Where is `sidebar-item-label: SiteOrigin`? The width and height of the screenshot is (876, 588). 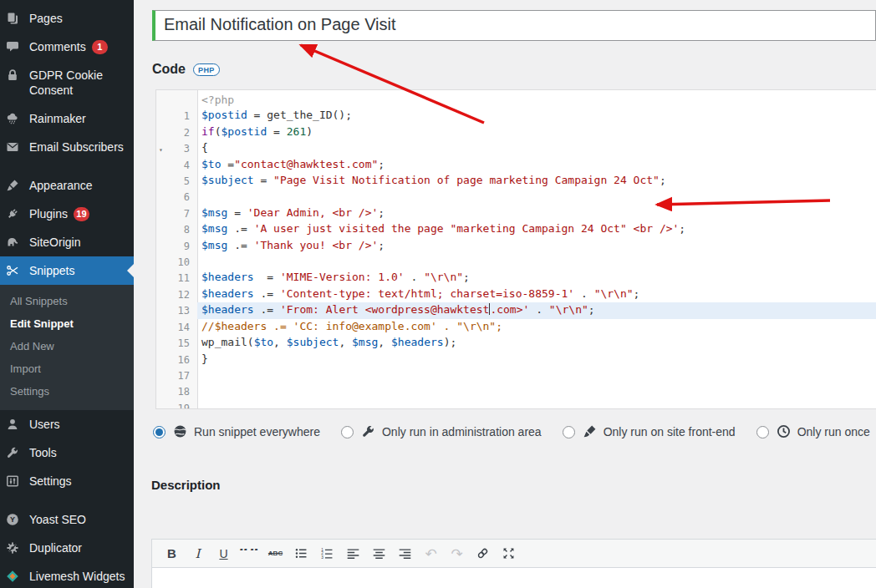 sidebar-item-label: SiteOrigin is located at coordinates (55, 242).